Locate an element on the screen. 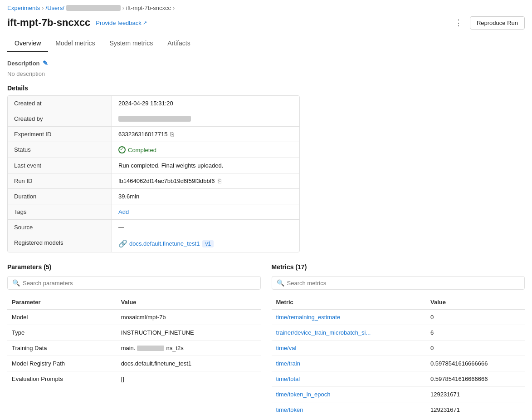 The height and width of the screenshot is (420, 532). metric-row-time-total: time/total 0.5978541616666666 is located at coordinates (398, 379).